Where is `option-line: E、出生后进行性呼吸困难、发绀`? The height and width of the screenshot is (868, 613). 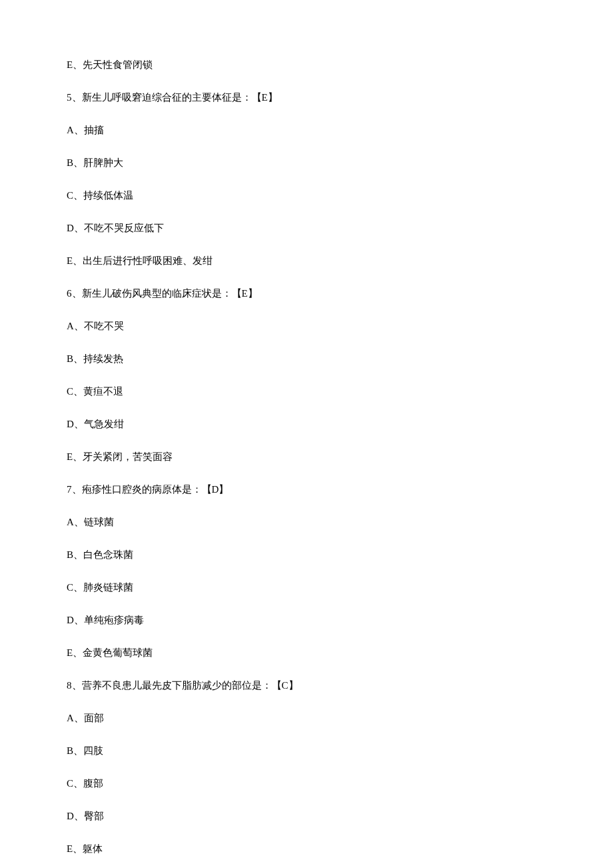 option-line: E、出生后进行性呼吸困难、发绀 is located at coordinates (306, 261).